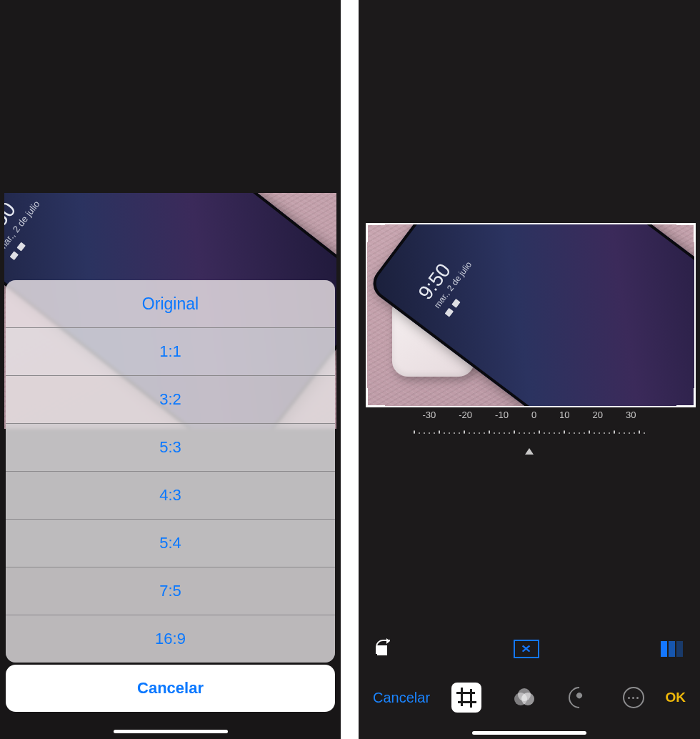  What do you see at coordinates (564, 415) in the screenshot?
I see `dial-label: 10` at bounding box center [564, 415].